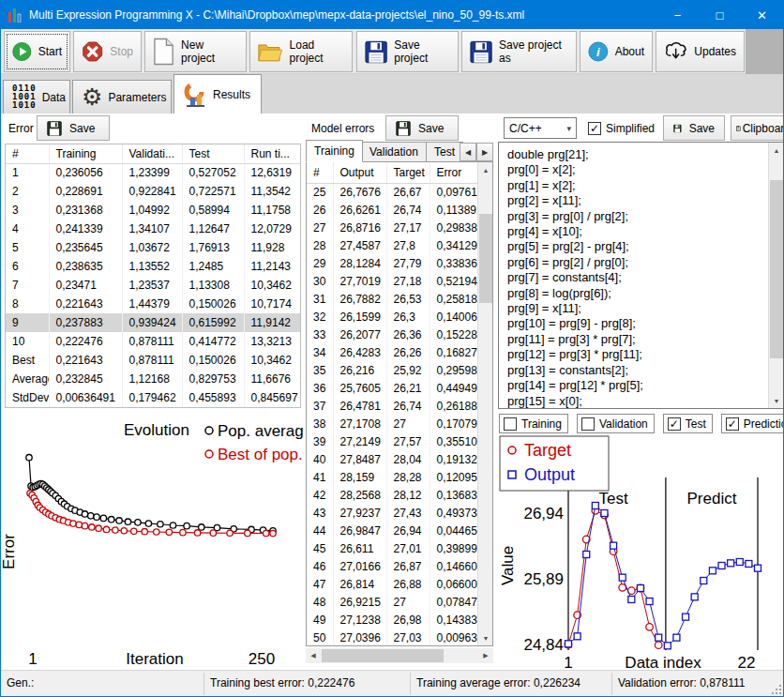 The height and width of the screenshot is (697, 784). I want to click on tab-data: 011010011010 Data, so click(37, 97).